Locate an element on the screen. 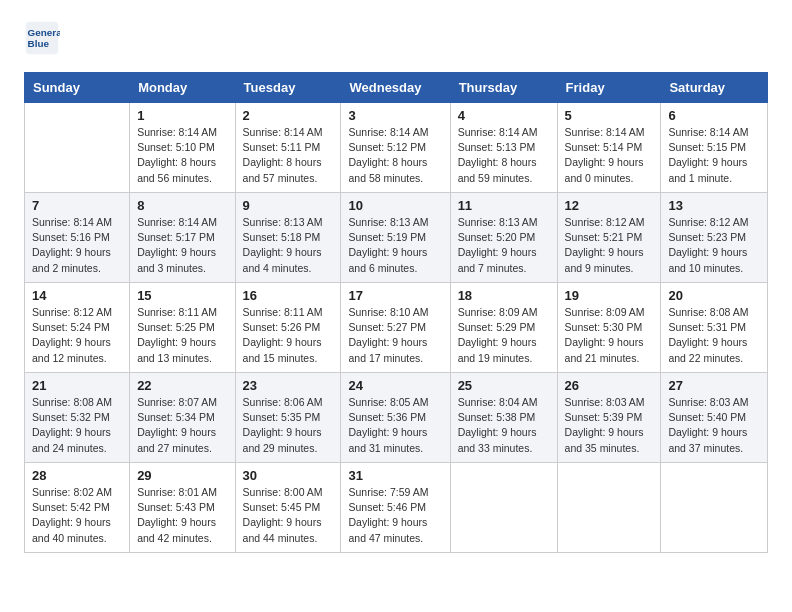 The width and height of the screenshot is (792, 612). calendar-cell: 7Sunrise: 8:14 AMSunset: 5:16 PMDaylight… is located at coordinates (78, 238).